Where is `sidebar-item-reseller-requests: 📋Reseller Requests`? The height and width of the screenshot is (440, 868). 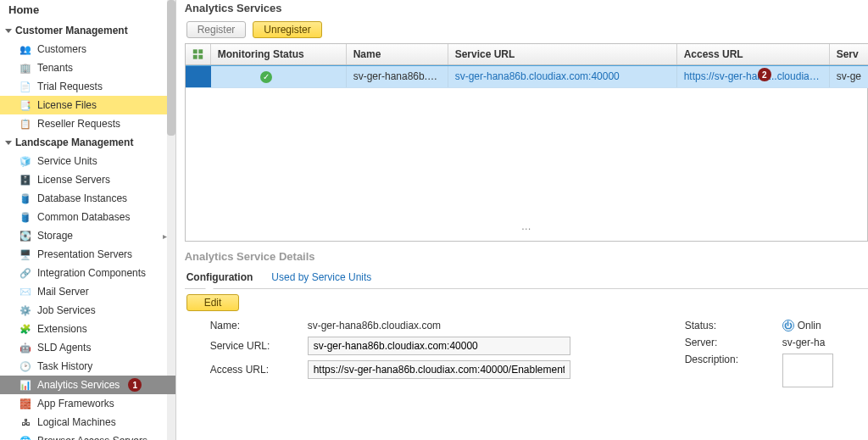
sidebar-item-reseller-requests: 📋Reseller Requests is located at coordinates (88, 124).